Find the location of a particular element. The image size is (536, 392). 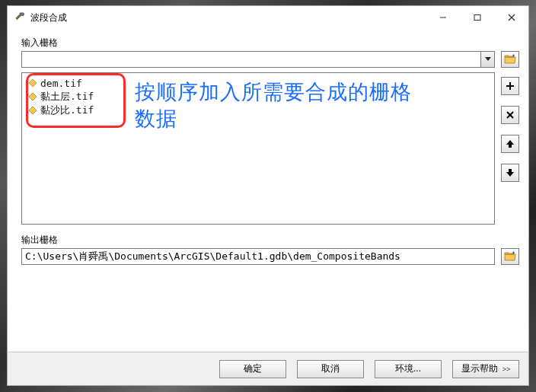

move-up-button is located at coordinates (510, 144).